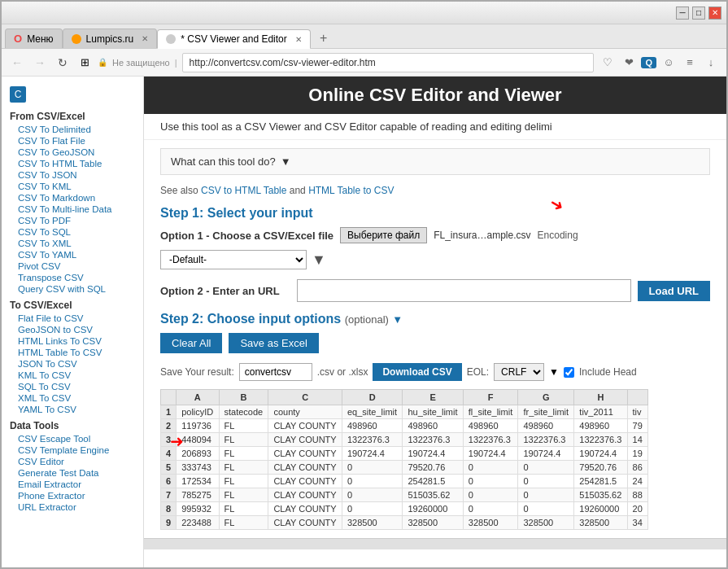 The height and width of the screenshot is (569, 728). Describe the element at coordinates (364, 13) in the screenshot. I see `title-bar: ─ □ ✕` at that location.